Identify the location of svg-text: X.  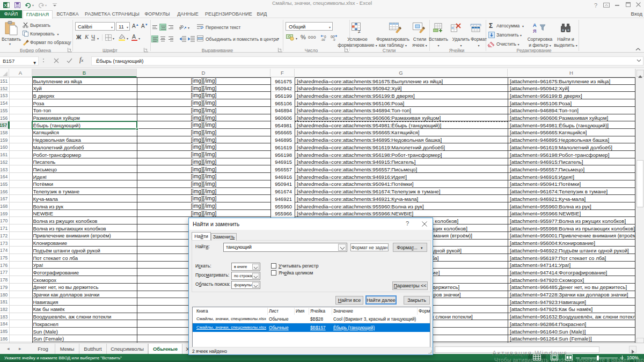
(5, 5).